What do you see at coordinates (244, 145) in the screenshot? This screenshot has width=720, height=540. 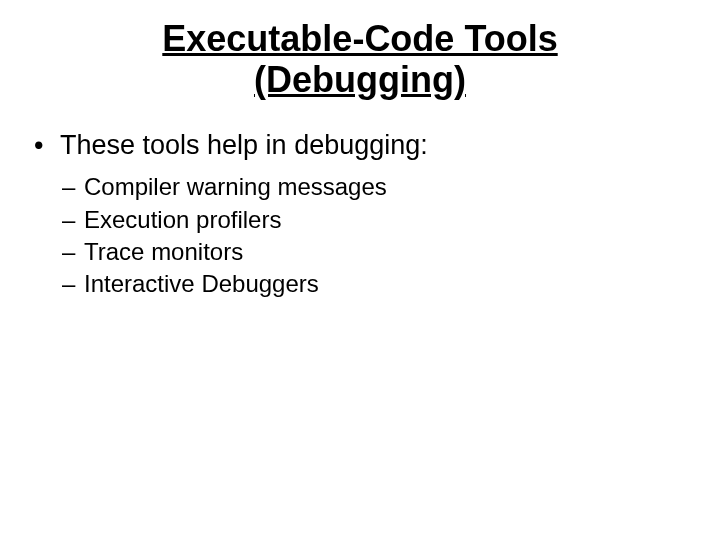 I see `bullet-text: These tools help in debugging:` at bounding box center [244, 145].